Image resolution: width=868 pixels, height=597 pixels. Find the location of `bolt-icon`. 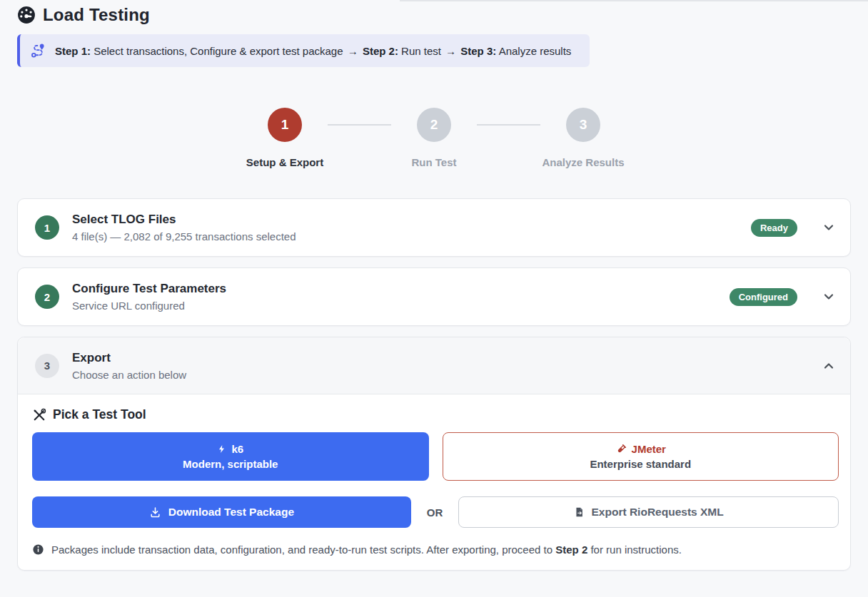

bolt-icon is located at coordinates (221, 449).